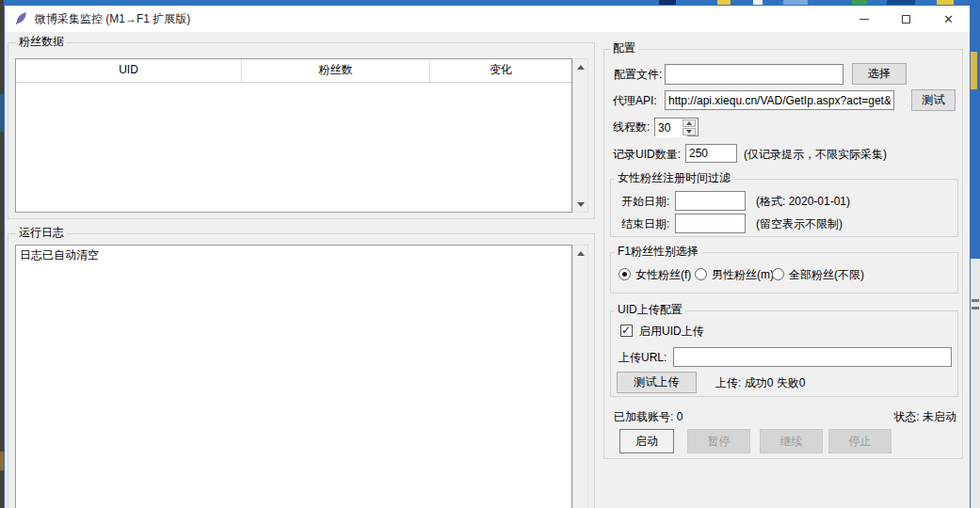 This screenshot has height=508, width=980. What do you see at coordinates (949, 19) in the screenshot?
I see `close-icon: ✕` at bounding box center [949, 19].